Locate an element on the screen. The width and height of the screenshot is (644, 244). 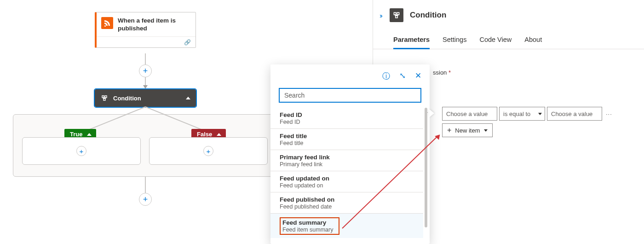
expand-icon: ⤡ is located at coordinates (402, 76).